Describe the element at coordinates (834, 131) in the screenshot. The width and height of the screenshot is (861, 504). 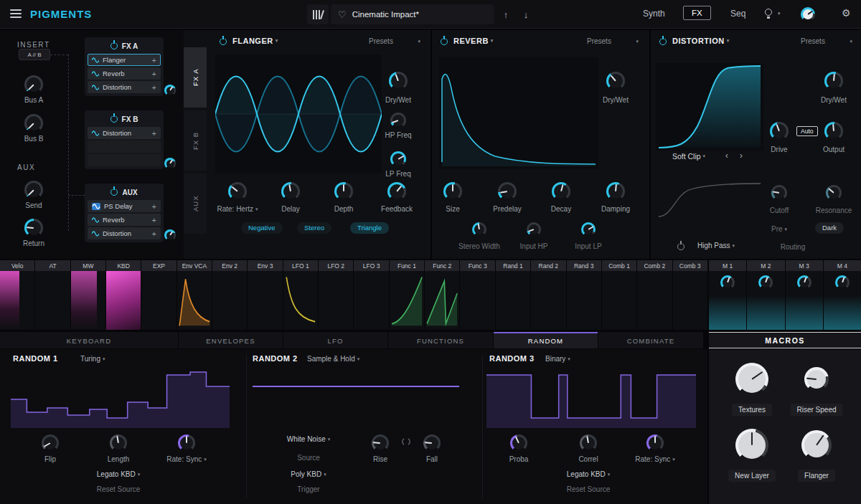
I see `distortion-output-knob` at that location.